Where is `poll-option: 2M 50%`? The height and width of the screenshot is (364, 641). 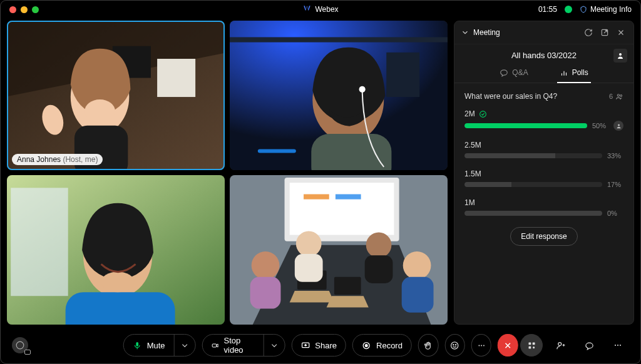
poll-option: 2M 50% is located at coordinates (544, 120).